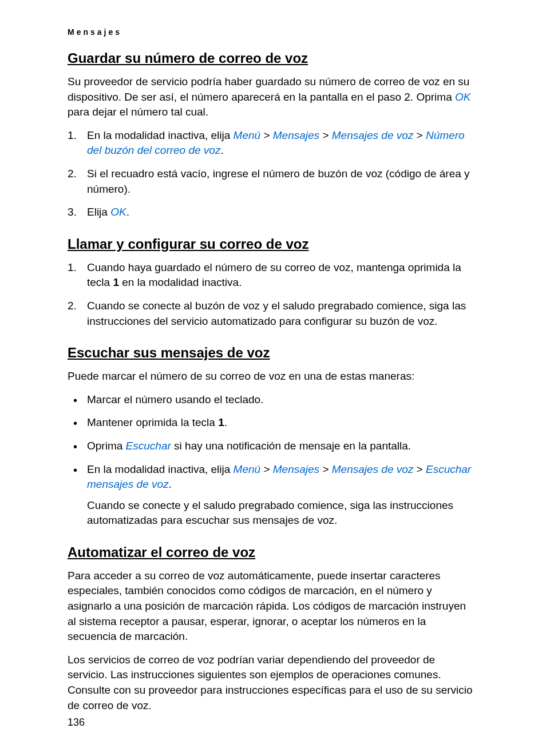 This screenshot has height=756, width=546. I want to click on paragraph: Para acceder a su correo de voz automáti…, so click(272, 606).